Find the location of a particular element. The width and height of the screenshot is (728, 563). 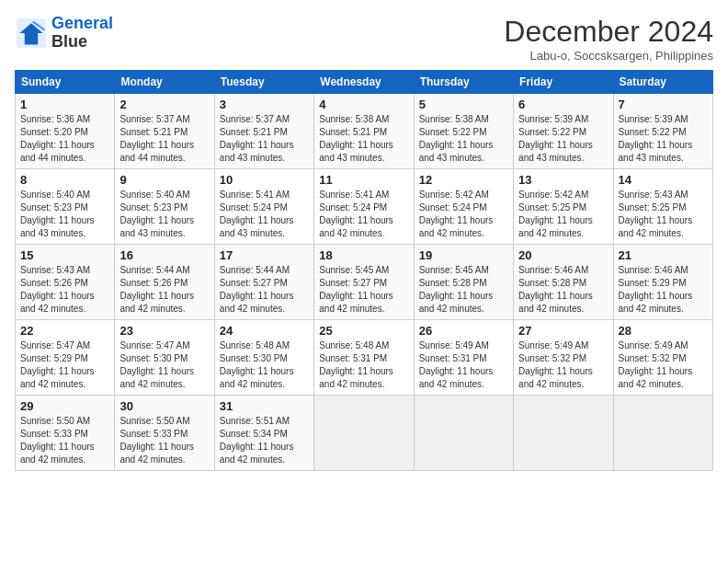

week-row-2: 8 Sunrise: 5:40 AMSunset: 5:23 PMDayligh… is located at coordinates (364, 207).